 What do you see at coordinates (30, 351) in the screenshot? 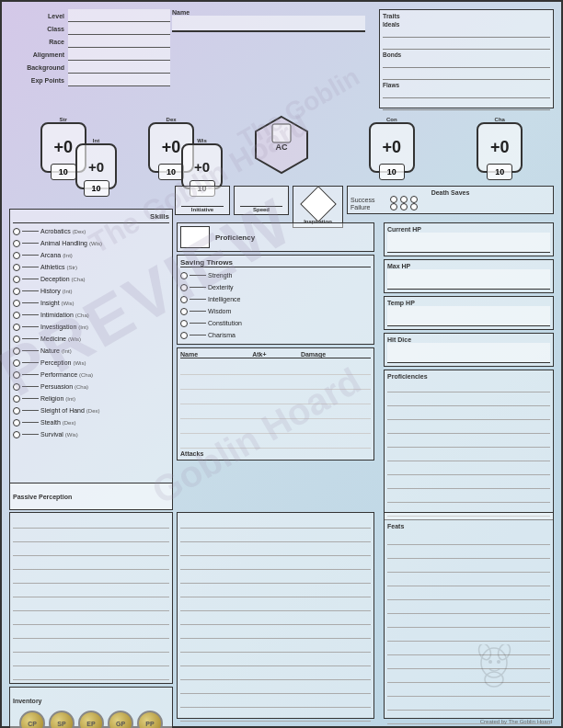
I see `skill-score-nature` at bounding box center [30, 351].